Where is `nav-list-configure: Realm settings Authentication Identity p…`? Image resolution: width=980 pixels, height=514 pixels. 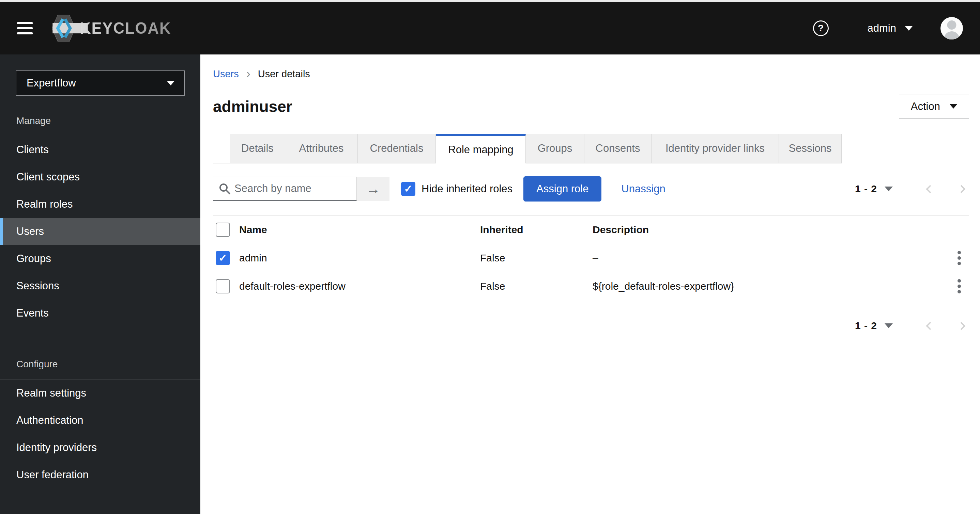
nav-list-configure: Realm settings Authentication Identity p… is located at coordinates (100, 434).